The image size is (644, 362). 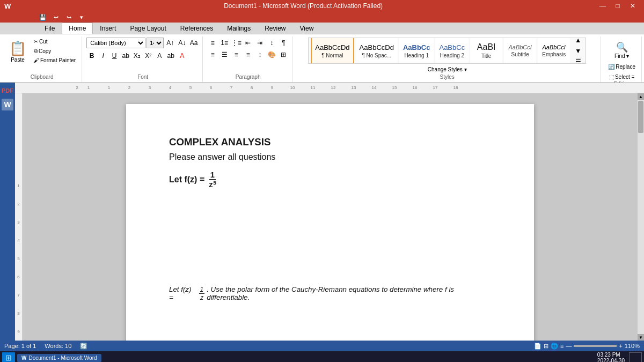 I want to click on align-center-button: ☰, so click(x=224, y=55).